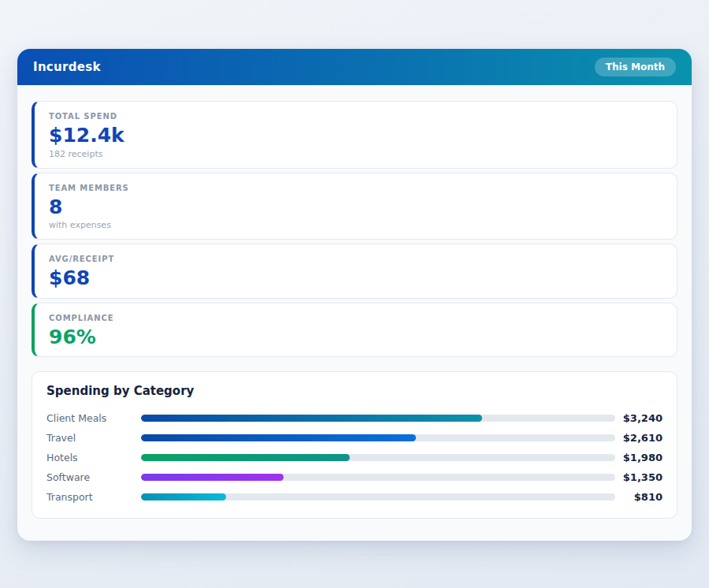  What do you see at coordinates (639, 418) in the screenshot?
I see `bar-value: $3,240` at bounding box center [639, 418].